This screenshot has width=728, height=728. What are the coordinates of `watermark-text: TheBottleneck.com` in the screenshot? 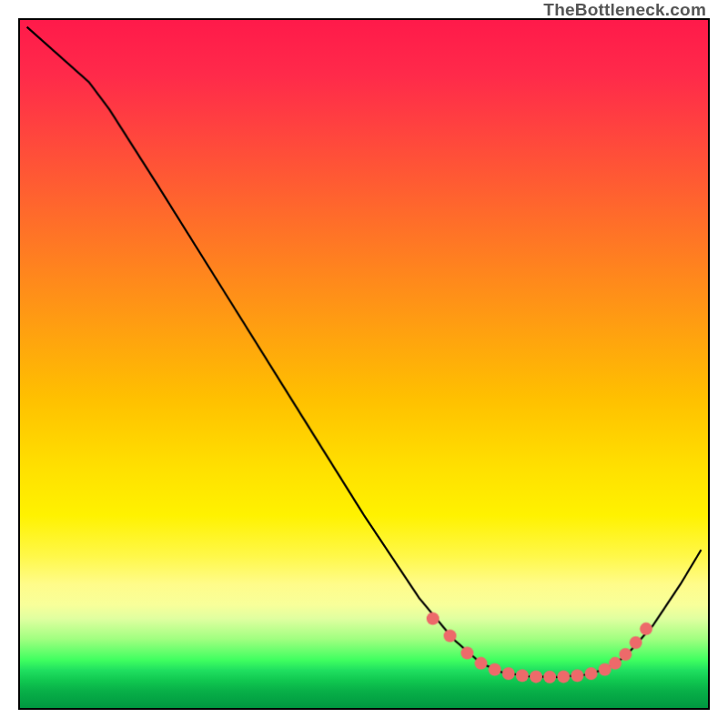 It's located at (624, 10).